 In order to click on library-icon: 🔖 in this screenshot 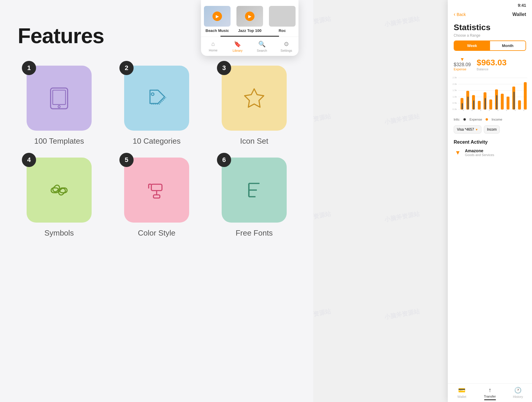, I will do `click(238, 44)`.